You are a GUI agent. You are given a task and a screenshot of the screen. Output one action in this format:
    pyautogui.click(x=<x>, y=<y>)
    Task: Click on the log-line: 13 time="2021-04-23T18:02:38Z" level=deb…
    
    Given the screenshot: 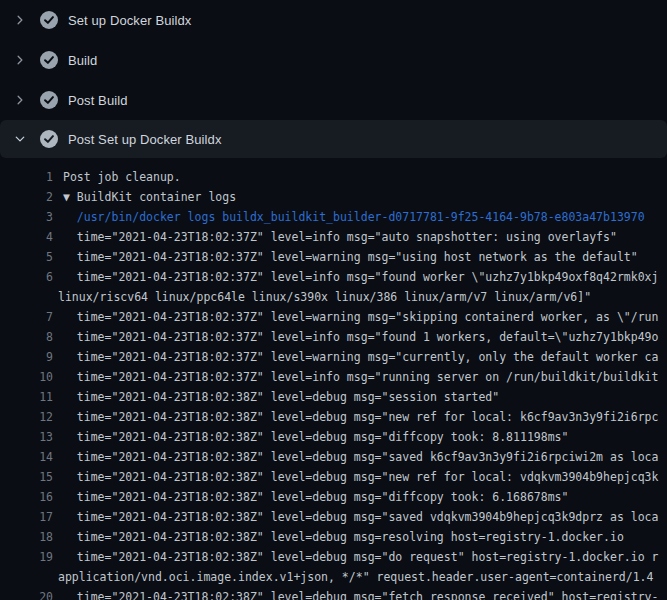 What is the action you would take?
    pyautogui.click(x=334, y=437)
    